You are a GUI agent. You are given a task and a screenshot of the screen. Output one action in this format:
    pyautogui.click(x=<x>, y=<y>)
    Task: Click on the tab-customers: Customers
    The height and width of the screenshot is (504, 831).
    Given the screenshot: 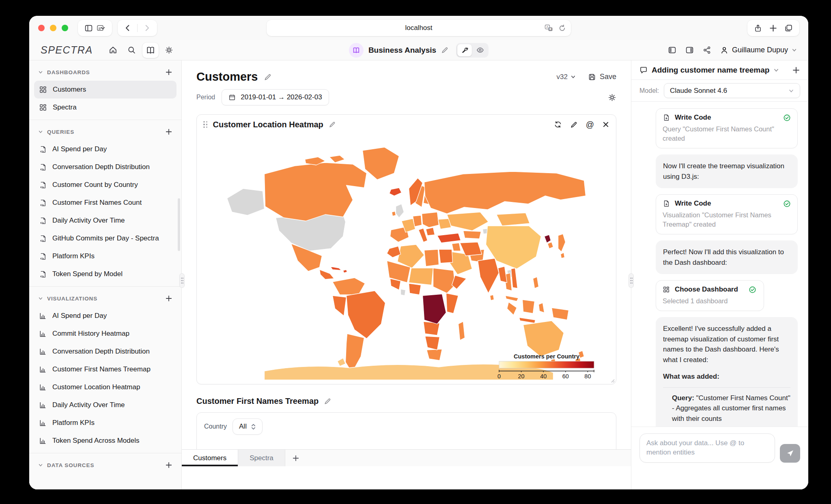 What is the action you would take?
    pyautogui.click(x=210, y=458)
    